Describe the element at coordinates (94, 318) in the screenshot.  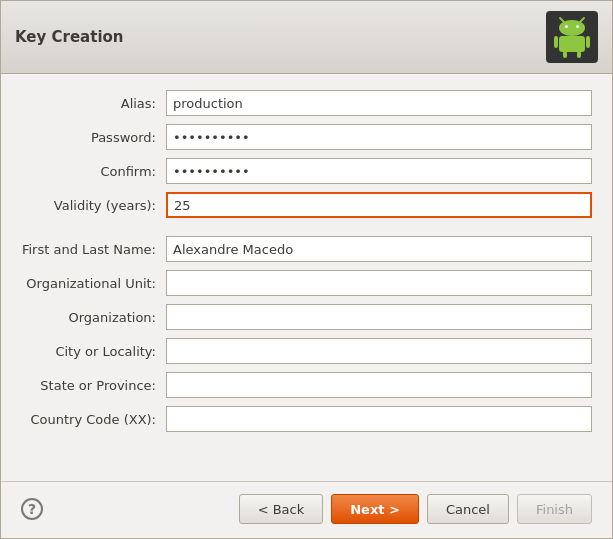
I see `org-label: Organization:` at that location.